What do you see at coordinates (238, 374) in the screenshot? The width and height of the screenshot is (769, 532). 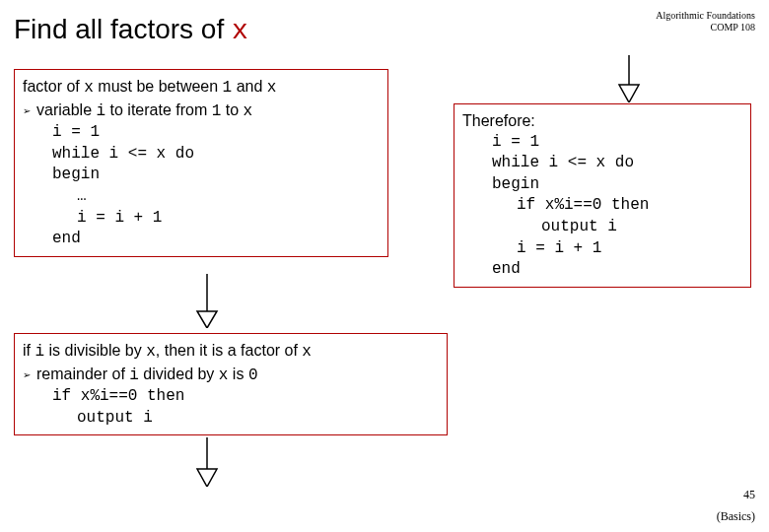 I see `text: is` at bounding box center [238, 374].